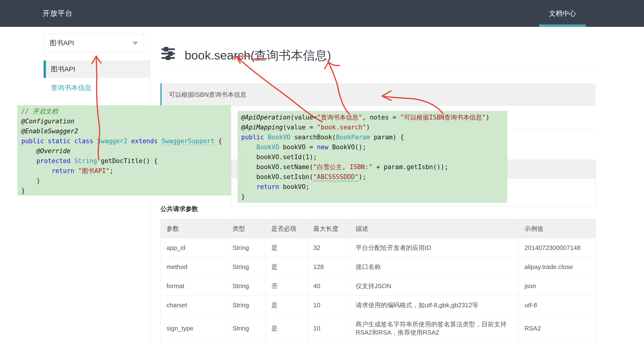 This screenshot has height=345, width=644. What do you see at coordinates (557, 248) in the screenshot?
I see `table-cell: 2014072300007148` at bounding box center [557, 248].